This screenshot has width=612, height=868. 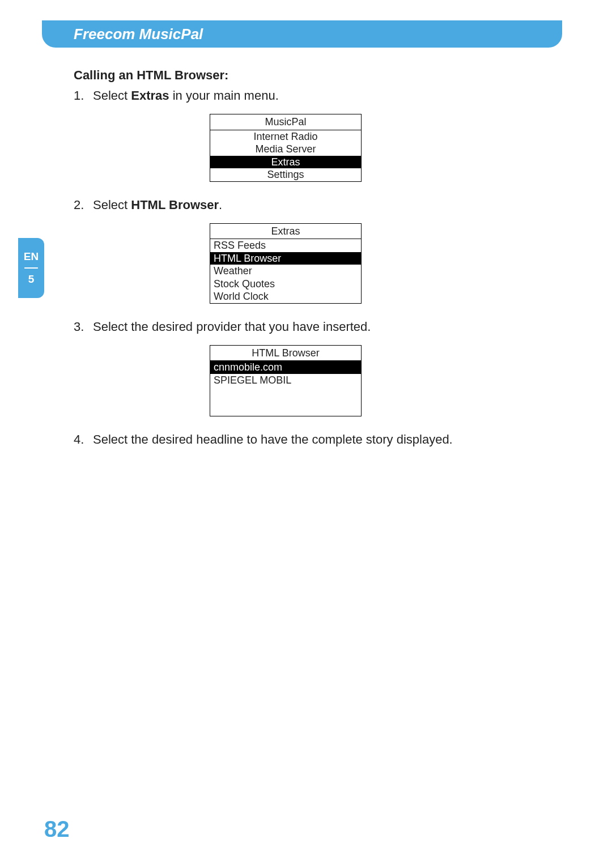 What do you see at coordinates (306, 326) in the screenshot?
I see `step-list-3: 3. Select the desired provider that you …` at bounding box center [306, 326].